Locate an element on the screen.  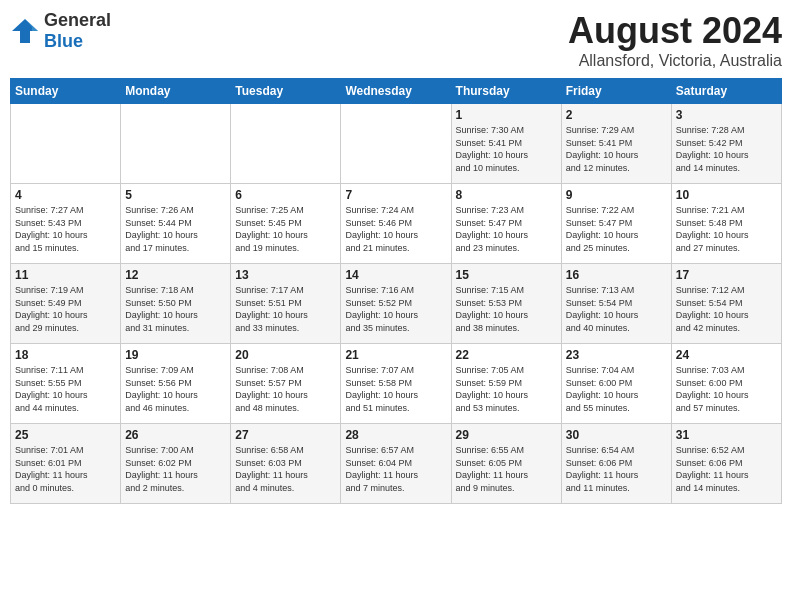
calendar-cell: 11Sunrise: 7:19 AM Sunset: 5:49 PM Dayli… is located at coordinates (66, 304).